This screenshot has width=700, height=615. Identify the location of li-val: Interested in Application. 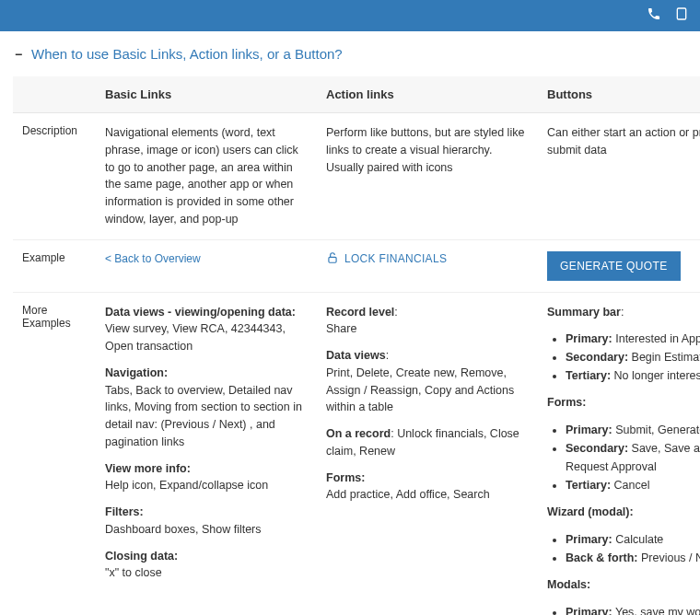
(656, 339).